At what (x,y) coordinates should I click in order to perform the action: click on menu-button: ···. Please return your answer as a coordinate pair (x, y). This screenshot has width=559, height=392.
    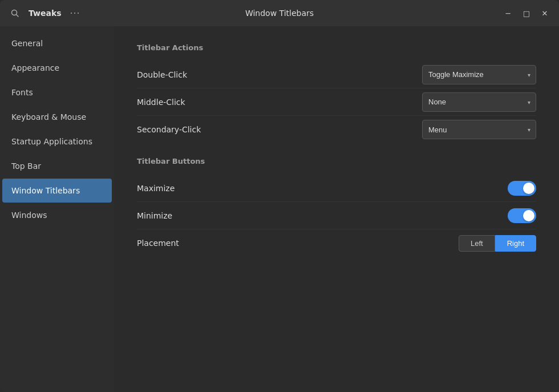
    Looking at the image, I should click on (75, 13).